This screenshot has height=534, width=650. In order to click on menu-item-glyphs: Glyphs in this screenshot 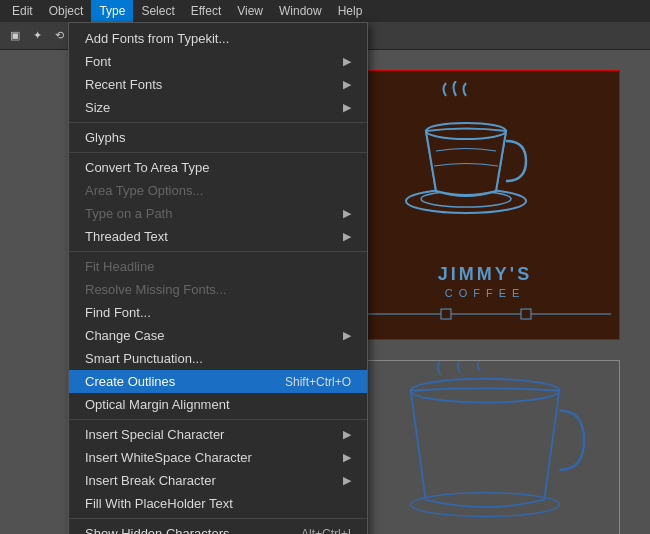, I will do `click(218, 138)`.